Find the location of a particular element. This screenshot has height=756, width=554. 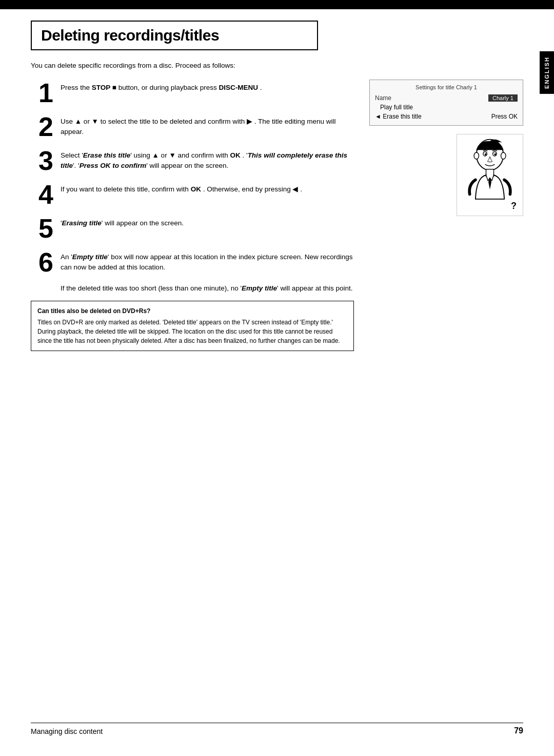

info-box: Can titles also be deleted on DVD+Rs? Ti… is located at coordinates (192, 326).